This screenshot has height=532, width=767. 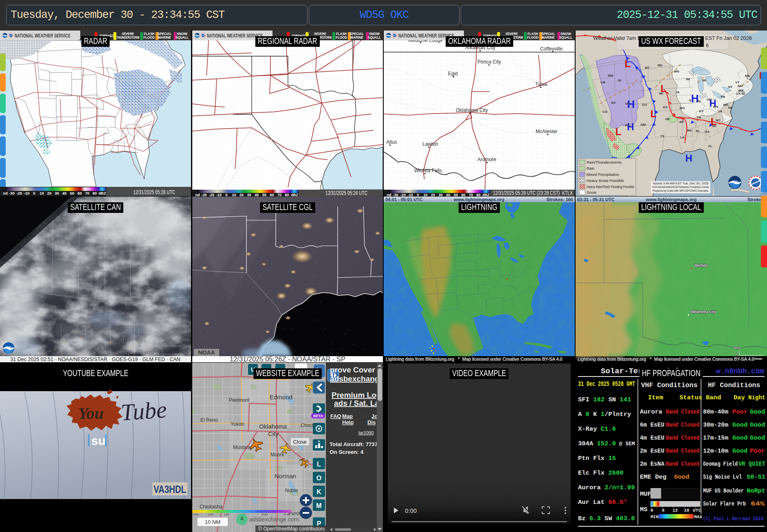 I want to click on svg-text: GA, so click(x=707, y=132).